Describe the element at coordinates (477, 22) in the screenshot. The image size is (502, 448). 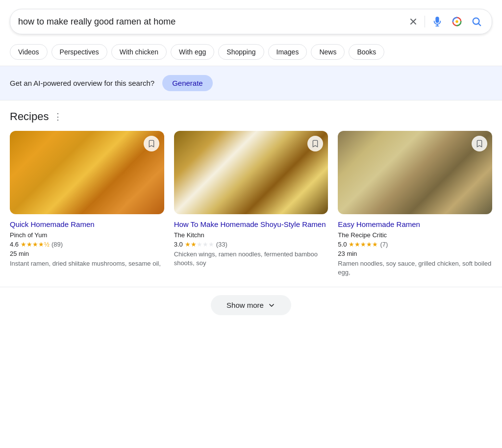
I see `search-button` at that location.